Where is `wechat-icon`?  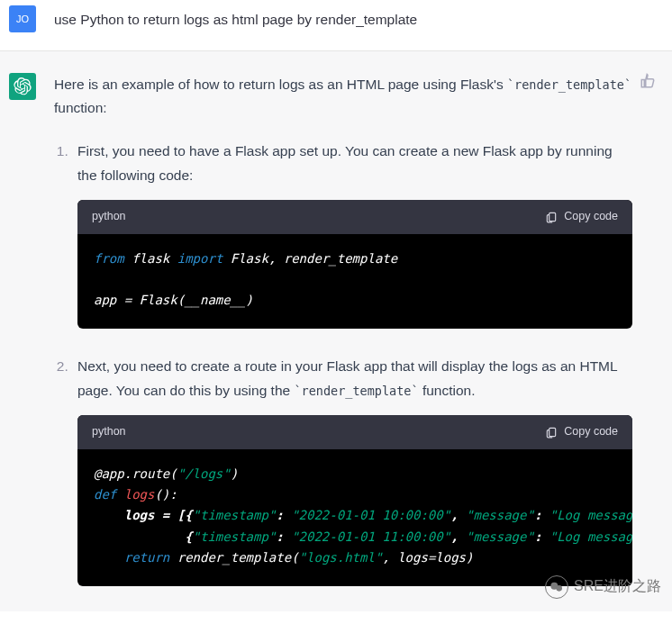
wechat-icon is located at coordinates (557, 587).